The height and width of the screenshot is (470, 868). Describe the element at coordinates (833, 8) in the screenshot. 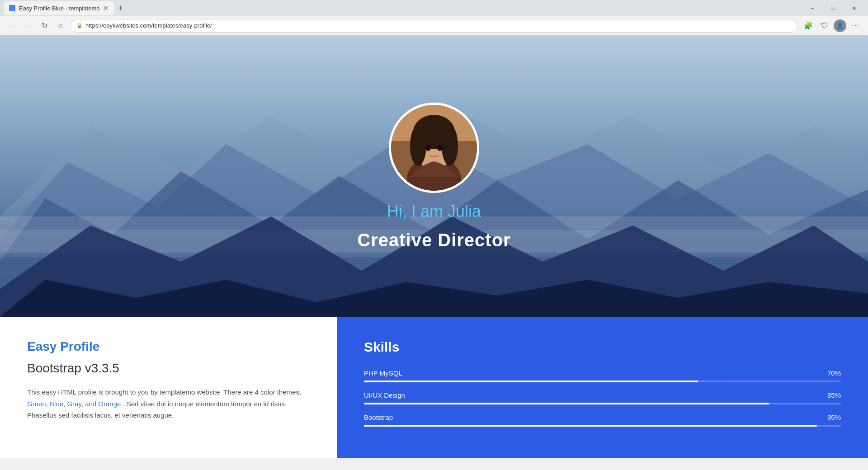

I see `maximize-button: □` at that location.